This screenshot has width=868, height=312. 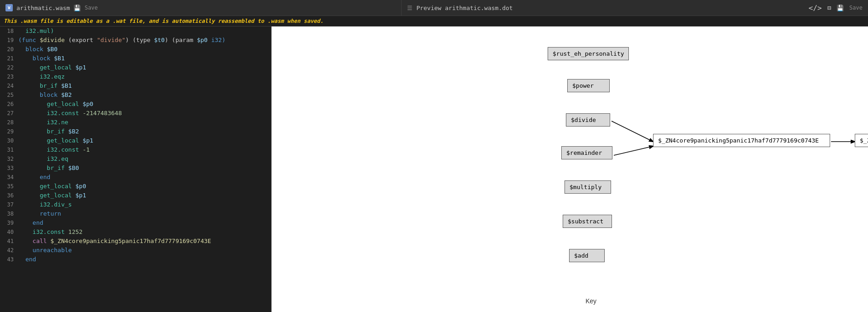 I want to click on line-number: 38, so click(x=9, y=214).